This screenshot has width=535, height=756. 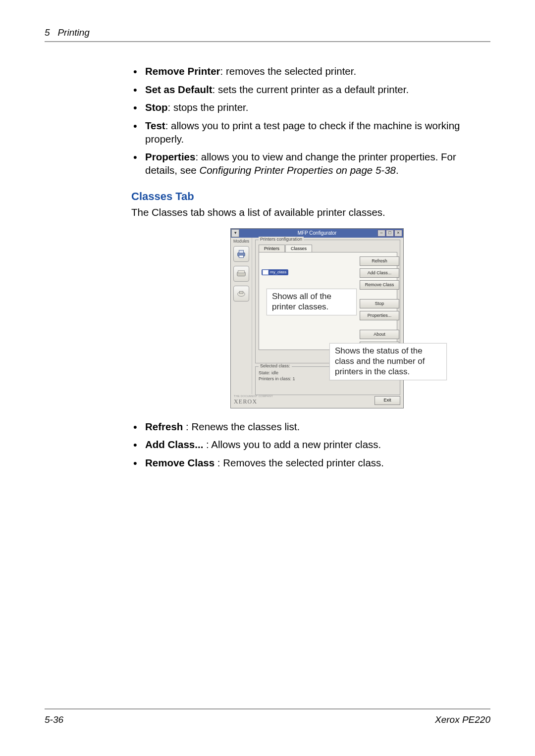 I want to click on class-item-label: my_class, so click(x=278, y=272).